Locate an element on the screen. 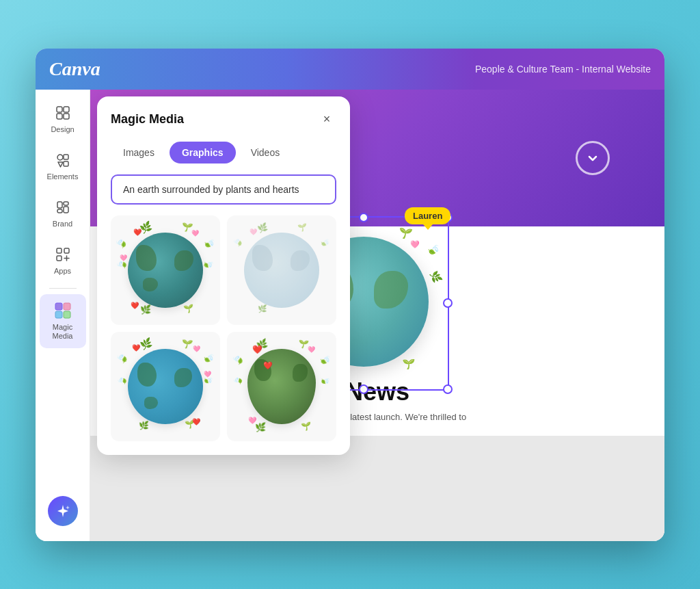 The width and height of the screenshot is (700, 589). g2-leaf-2: 🌱 is located at coordinates (302, 227).